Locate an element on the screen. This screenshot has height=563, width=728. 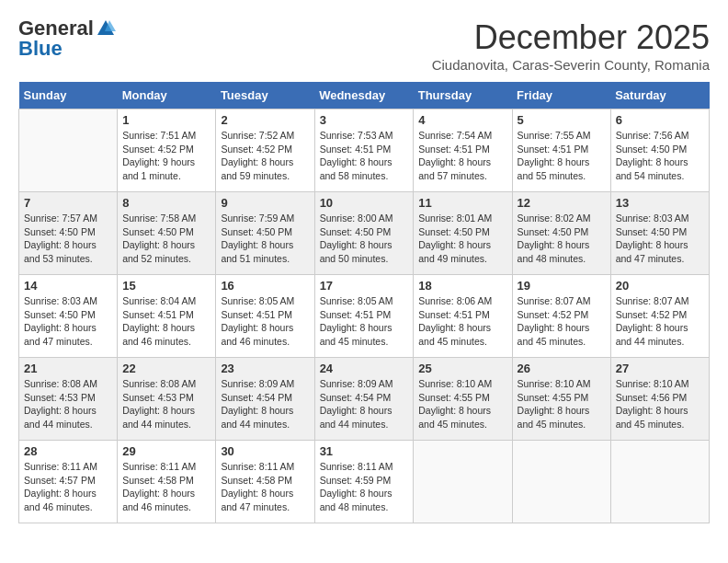
day-number: 31 is located at coordinates (364, 451).